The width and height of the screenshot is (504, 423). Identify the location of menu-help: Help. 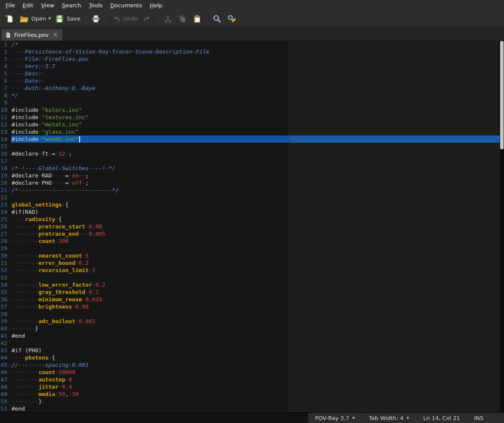
(156, 5).